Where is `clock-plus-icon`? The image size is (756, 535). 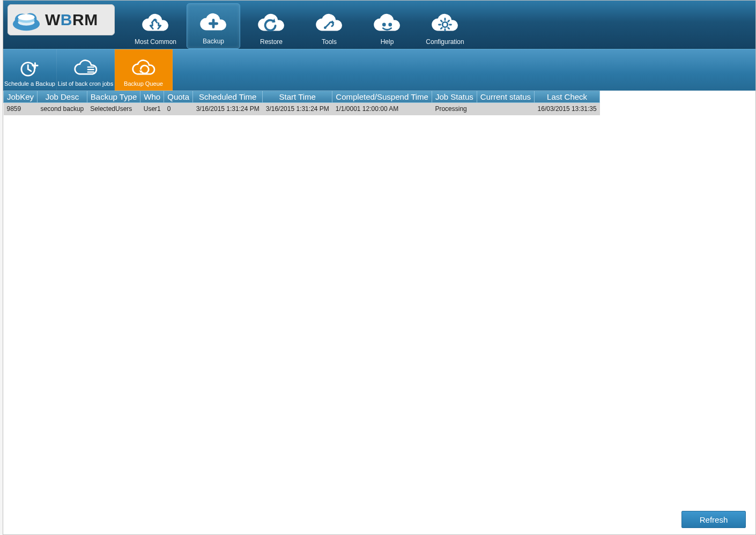 clock-plus-icon is located at coordinates (30, 68).